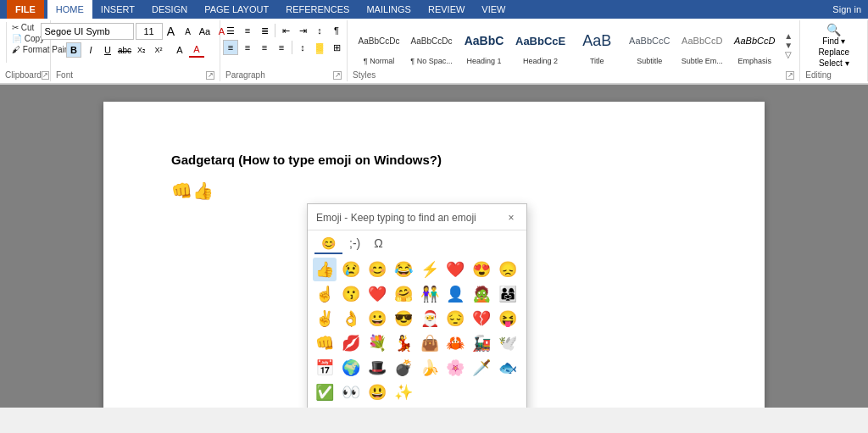 The width and height of the screenshot is (868, 433). Describe the element at coordinates (171, 31) in the screenshot. I see `font-grow-button: A` at that location.